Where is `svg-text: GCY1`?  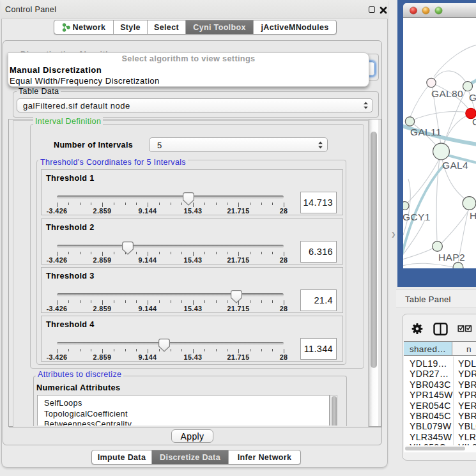
svg-text: GCY1 is located at coordinates (417, 217).